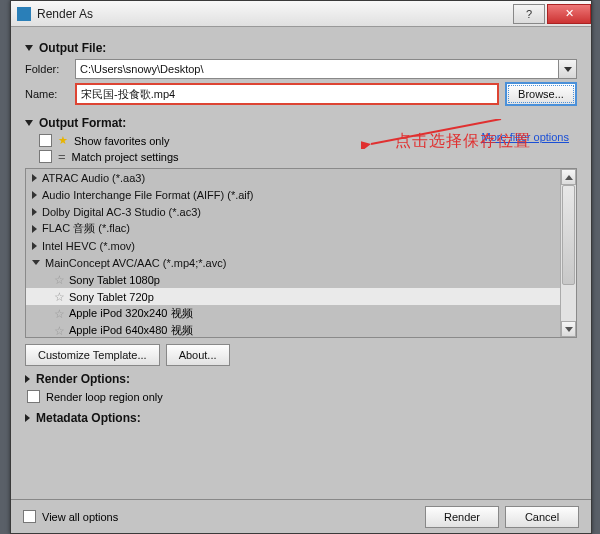 Image resolution: width=600 pixels, height=534 pixels. Describe the element at coordinates (62, 156) in the screenshot. I see `equals-icon: =` at that location.